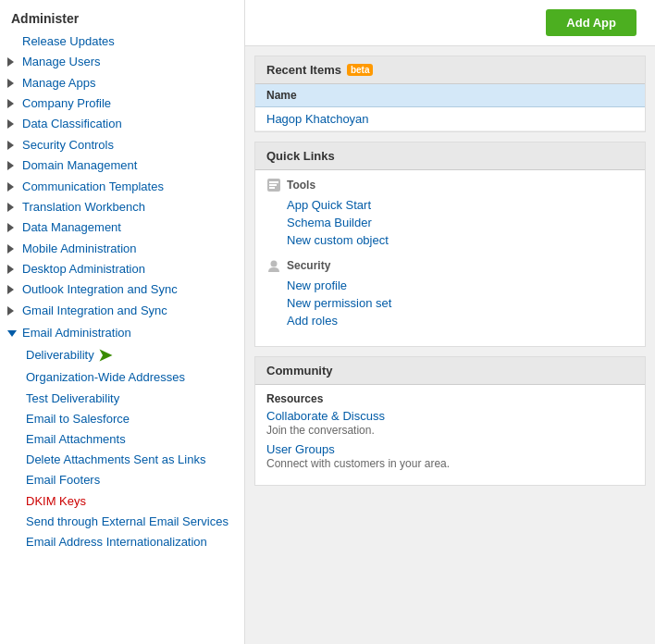 The height and width of the screenshot is (644, 655). I want to click on sidebar-item-company-profile: Company Profile, so click(122, 104).